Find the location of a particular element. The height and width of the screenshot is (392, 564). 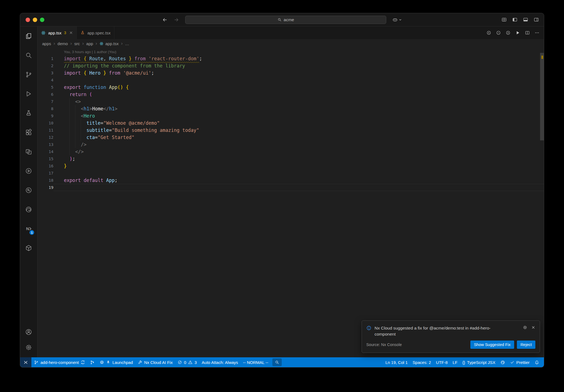

line-number: 2 is located at coordinates (45, 66).